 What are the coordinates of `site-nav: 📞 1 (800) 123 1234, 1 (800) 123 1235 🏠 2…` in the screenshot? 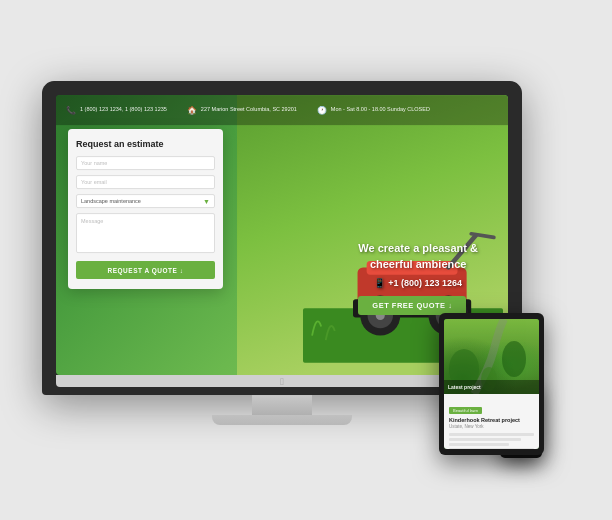 It's located at (282, 110).